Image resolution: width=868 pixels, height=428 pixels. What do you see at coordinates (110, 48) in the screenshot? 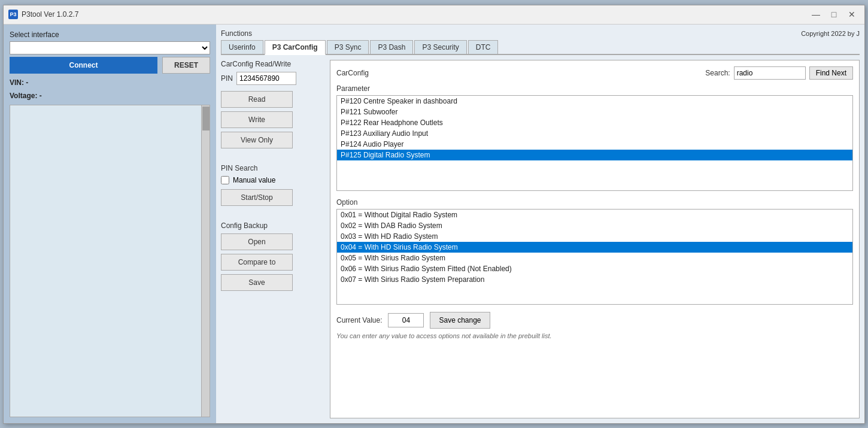
I see `interface-select` at bounding box center [110, 48].